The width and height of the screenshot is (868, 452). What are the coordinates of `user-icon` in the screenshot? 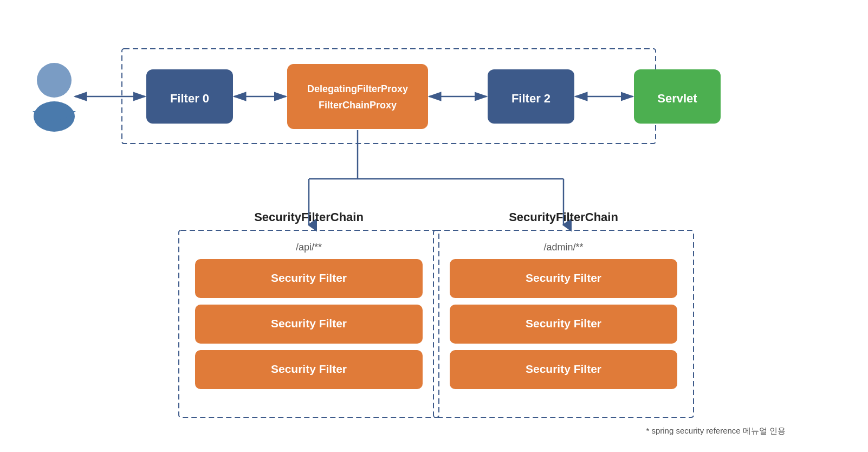 It's located at (54, 98).